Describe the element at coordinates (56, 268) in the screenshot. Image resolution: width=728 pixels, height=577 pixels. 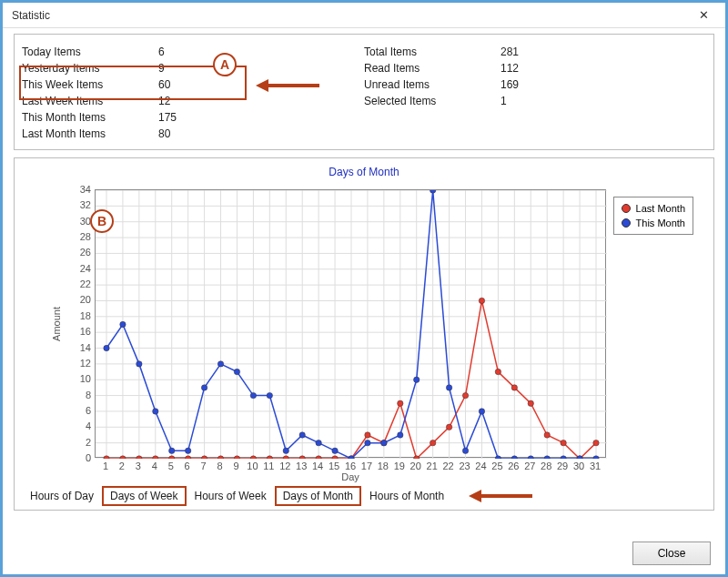
I see `y-tick-label: 24` at that location.